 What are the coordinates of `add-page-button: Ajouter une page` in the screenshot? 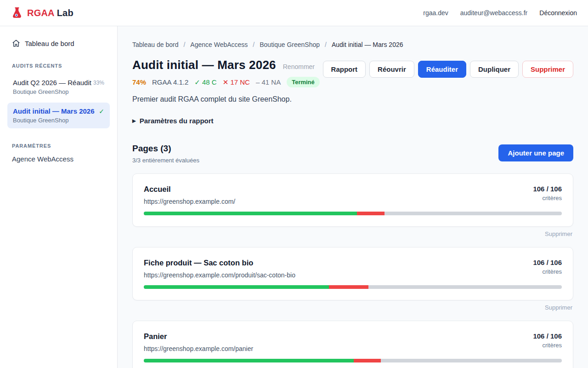 It's located at (536, 153).